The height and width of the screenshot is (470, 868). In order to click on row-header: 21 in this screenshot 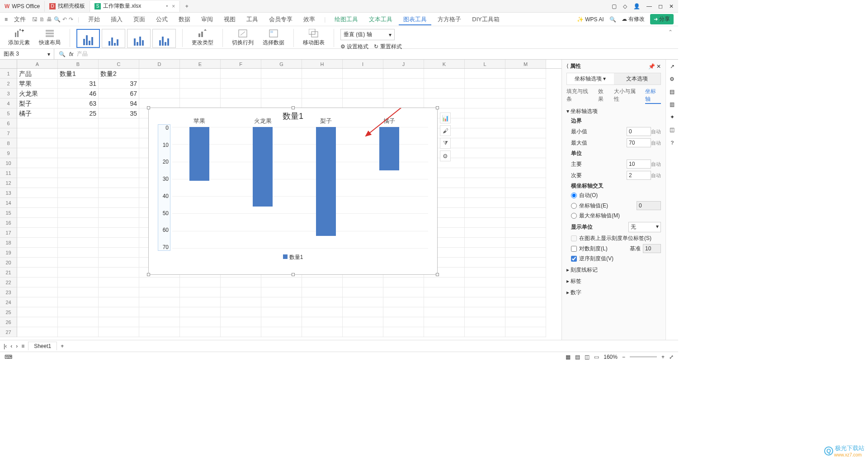, I will do `click(9, 273)`.